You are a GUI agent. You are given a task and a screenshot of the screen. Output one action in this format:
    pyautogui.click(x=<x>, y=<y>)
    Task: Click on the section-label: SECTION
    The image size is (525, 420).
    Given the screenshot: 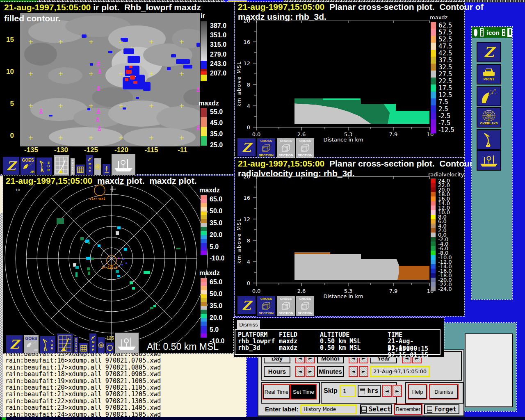 What is the action you would take?
    pyautogui.click(x=305, y=155)
    